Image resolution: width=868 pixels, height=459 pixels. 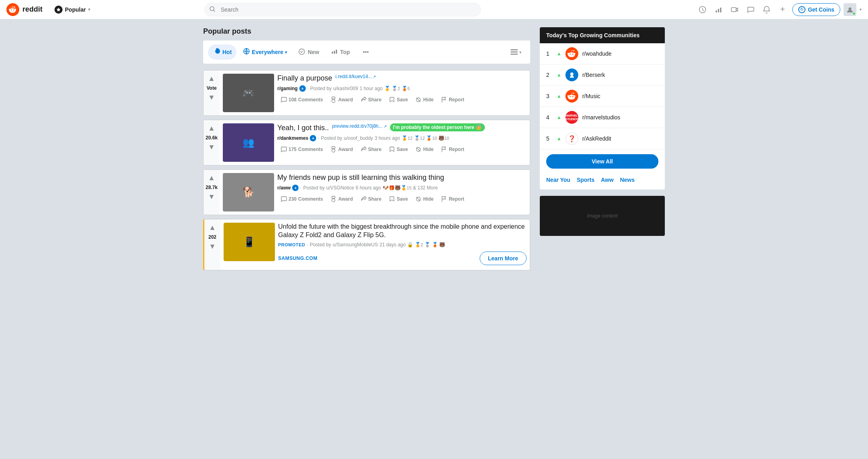 What do you see at coordinates (410, 188) in the screenshot?
I see `awards-3: 🐶🎁🐻🏅15 & 132 More` at bounding box center [410, 188].